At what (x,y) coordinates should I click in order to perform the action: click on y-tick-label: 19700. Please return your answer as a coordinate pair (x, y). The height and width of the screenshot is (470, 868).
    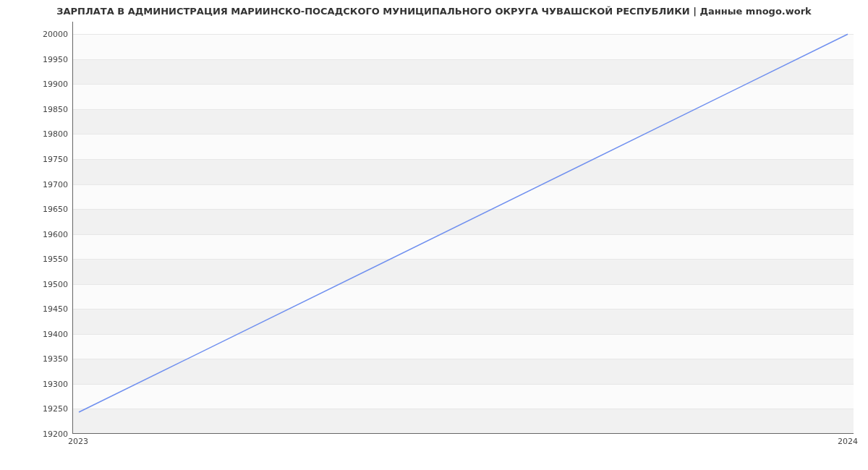
    Looking at the image, I should click on (39, 184).